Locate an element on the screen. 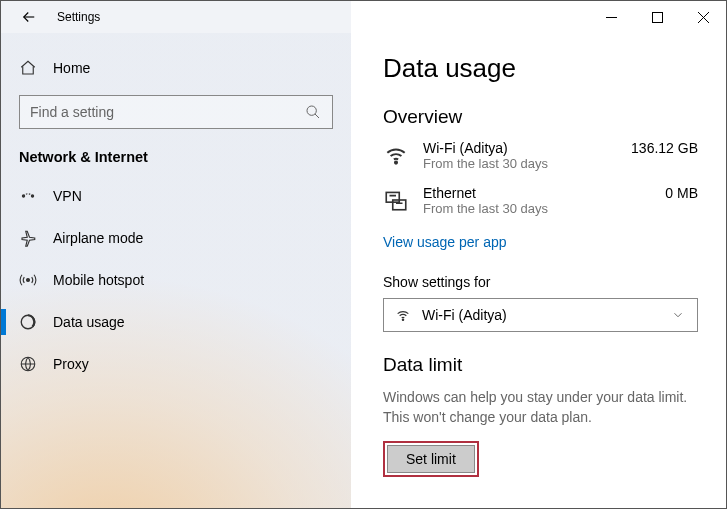 The image size is (727, 509). sidebar-section-title: Network & Internet is located at coordinates (176, 157).